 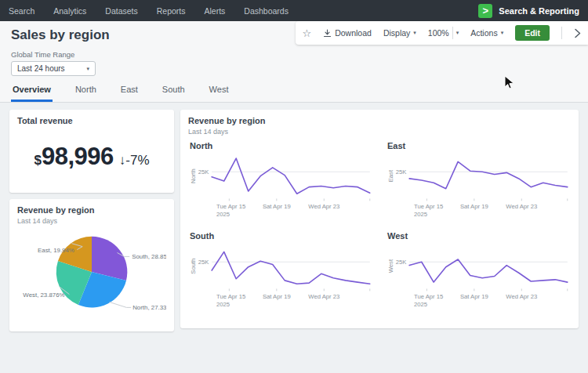 What do you see at coordinates (444, 33) in the screenshot?
I see `zoom-control: 100% ▾` at bounding box center [444, 33].